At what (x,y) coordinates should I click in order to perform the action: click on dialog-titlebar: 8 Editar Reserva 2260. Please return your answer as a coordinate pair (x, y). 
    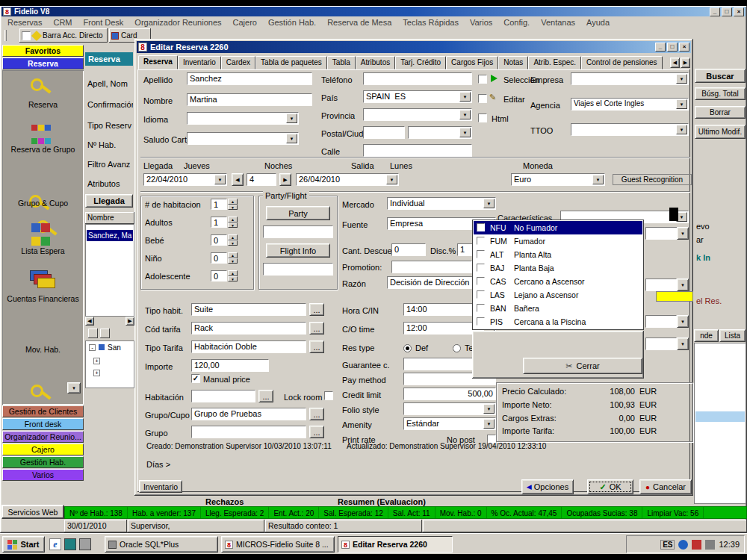
    Looking at the image, I should click on (414, 47).